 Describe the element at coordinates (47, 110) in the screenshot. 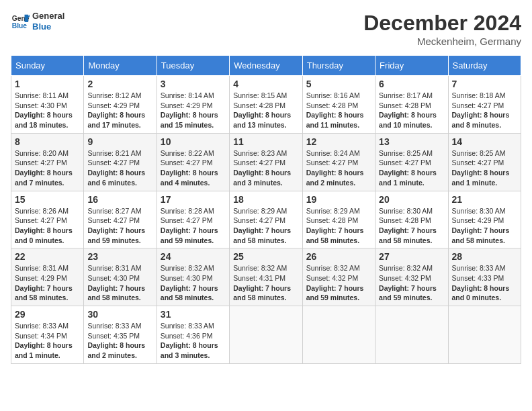

I see `day-info: Sunrise: 8:11 AMSunset: 4:30 PMDaylight:…` at that location.